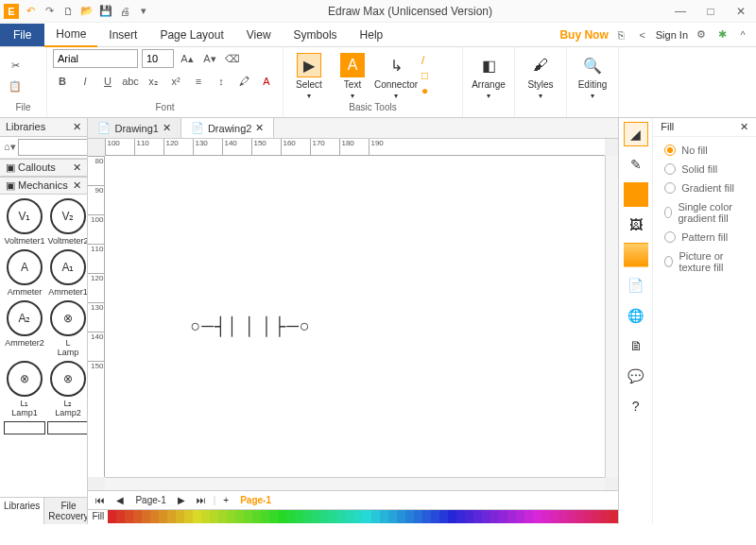 This screenshot has width=756, height=545. What do you see at coordinates (125, 11) in the screenshot?
I see `print-icon: 🖨` at bounding box center [125, 11].